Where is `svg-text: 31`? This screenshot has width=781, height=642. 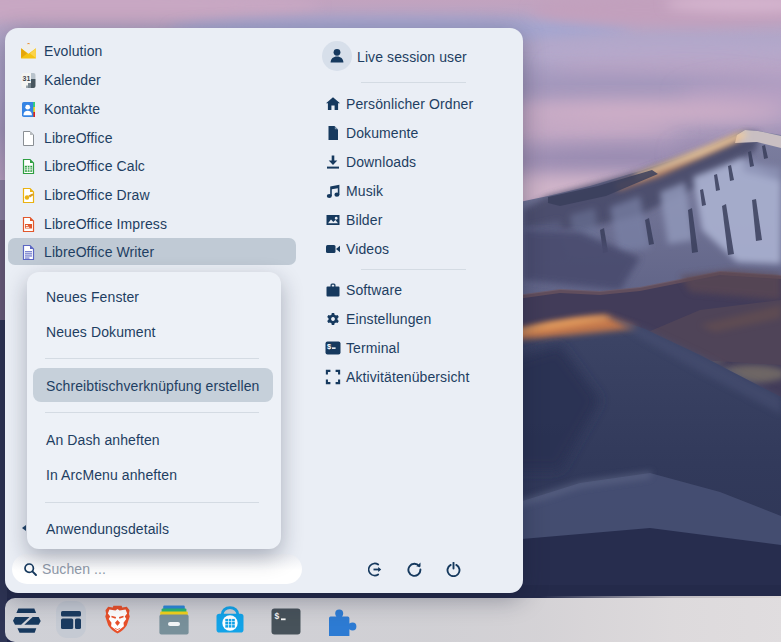
svg-text: 31 is located at coordinates (27, 78).